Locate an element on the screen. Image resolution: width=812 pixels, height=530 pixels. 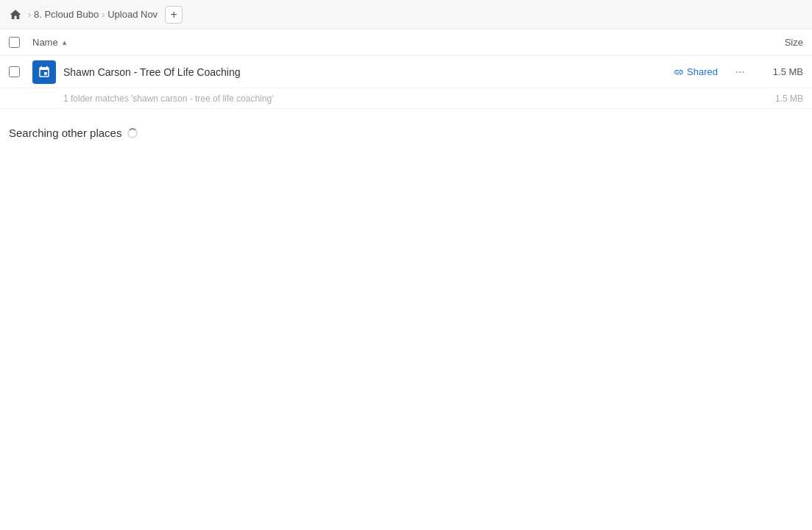
more-options-button: ··· is located at coordinates (740, 72).